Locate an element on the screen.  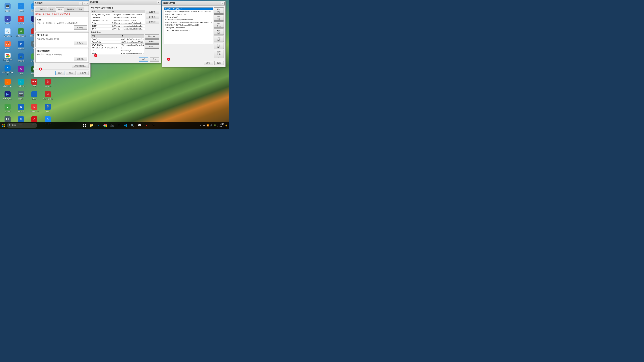
taskbar-youdao: Y is located at coordinates (146, 125).